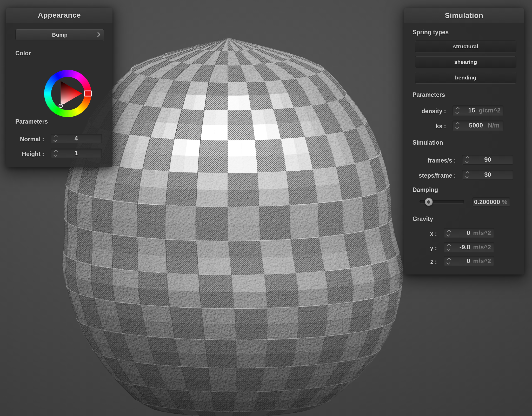  Describe the element at coordinates (457, 110) in the screenshot. I see `density-spinner-arrows` at that location.